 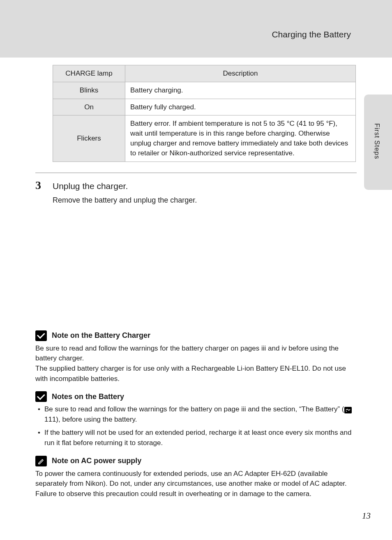 What do you see at coordinates (196, 336) in the screenshot?
I see `note-heading-charger: Note on the Battery Charger` at bounding box center [196, 336].